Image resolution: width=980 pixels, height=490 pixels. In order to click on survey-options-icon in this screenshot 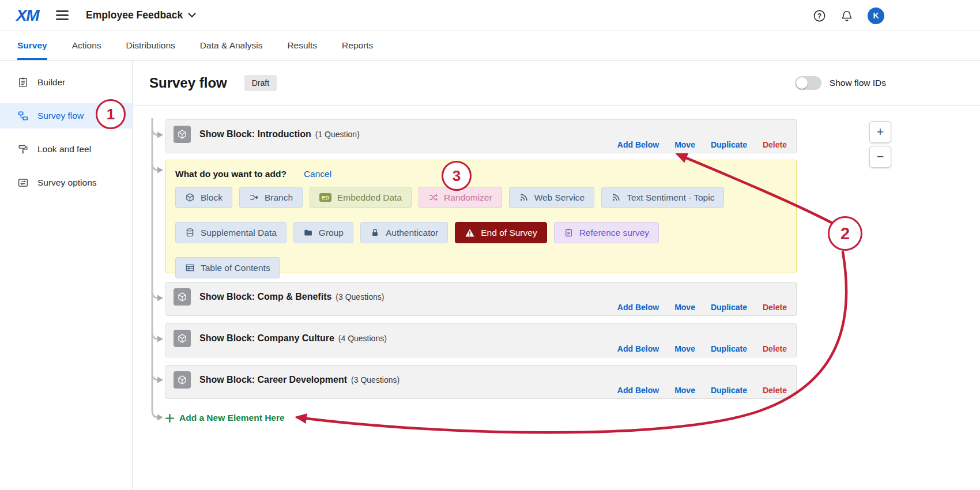, I will do `click(23, 183)`.